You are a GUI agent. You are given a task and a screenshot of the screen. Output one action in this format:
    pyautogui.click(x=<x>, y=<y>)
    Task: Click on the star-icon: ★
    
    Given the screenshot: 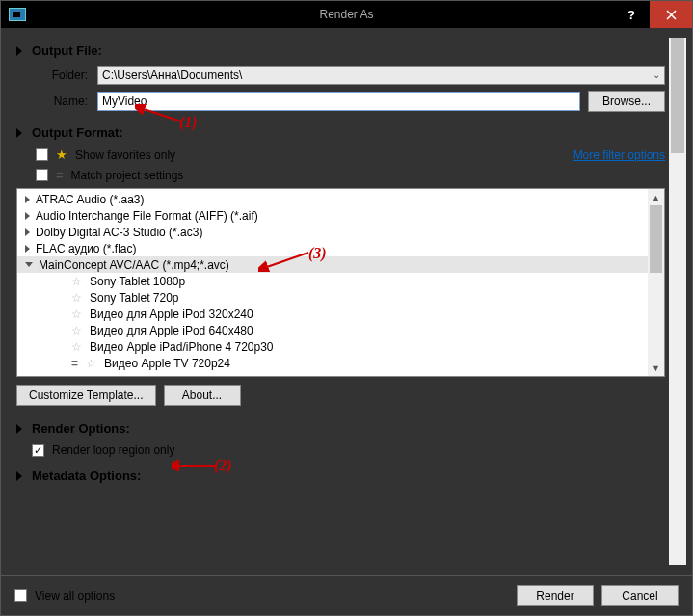 What is the action you would take?
    pyautogui.click(x=62, y=154)
    